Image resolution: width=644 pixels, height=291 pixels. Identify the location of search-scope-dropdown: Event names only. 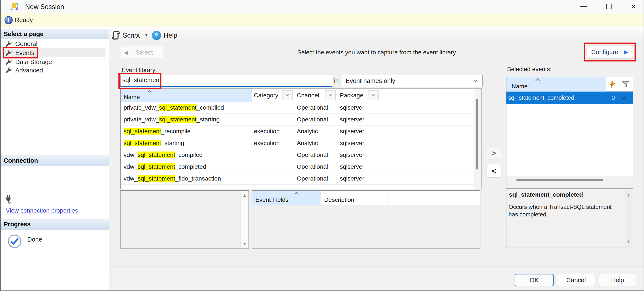
(412, 81).